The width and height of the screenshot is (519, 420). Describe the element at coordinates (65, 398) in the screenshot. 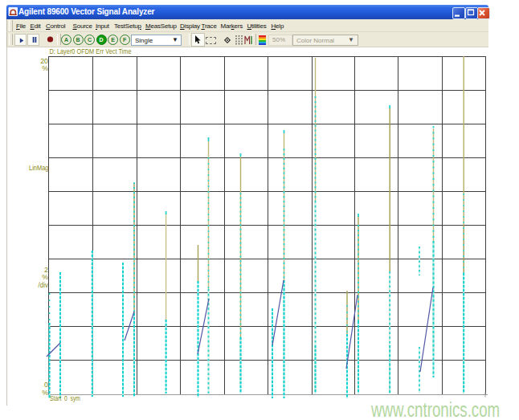

I see `svg-text: Start 0 sym` at that location.